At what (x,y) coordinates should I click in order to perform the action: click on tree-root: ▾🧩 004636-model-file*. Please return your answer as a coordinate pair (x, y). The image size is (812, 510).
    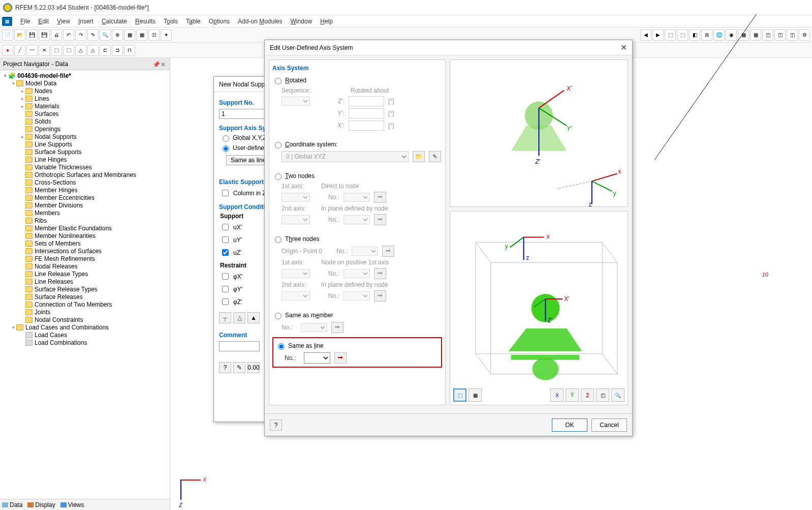
    Looking at the image, I should click on (85, 75).